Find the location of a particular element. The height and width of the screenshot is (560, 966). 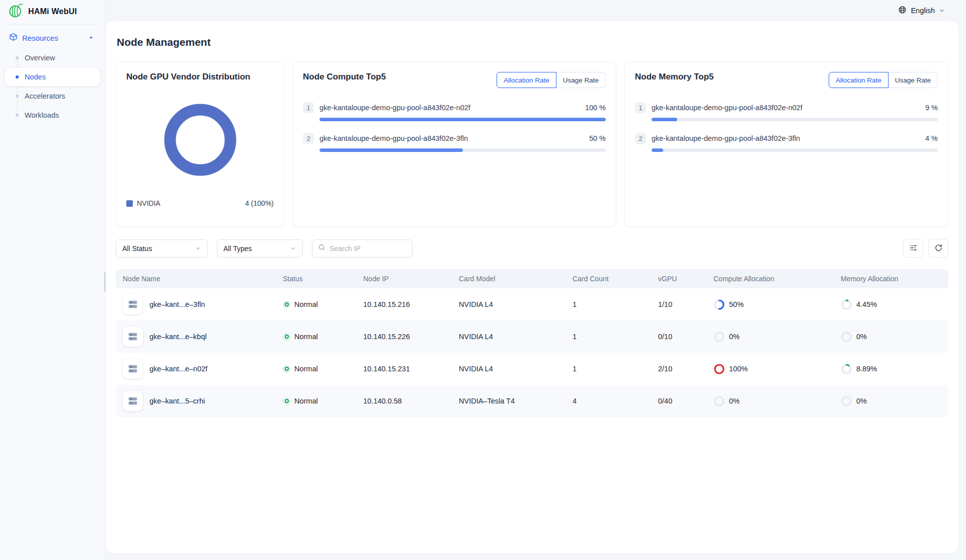

cell-node-name: gke–kant...5–crhi is located at coordinates (196, 401).